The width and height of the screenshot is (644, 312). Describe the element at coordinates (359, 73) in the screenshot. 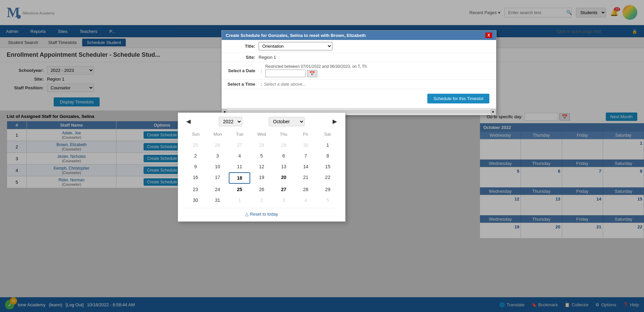

I see `schedule-dialog: Create Schedule for Gonzales, Selina to …` at that location.